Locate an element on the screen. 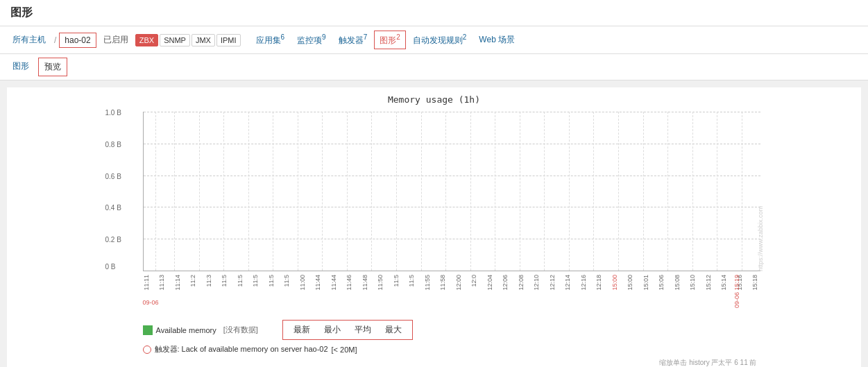  footer-info: 缩放单击 history 严太平 6 11 前 is located at coordinates (429, 362).